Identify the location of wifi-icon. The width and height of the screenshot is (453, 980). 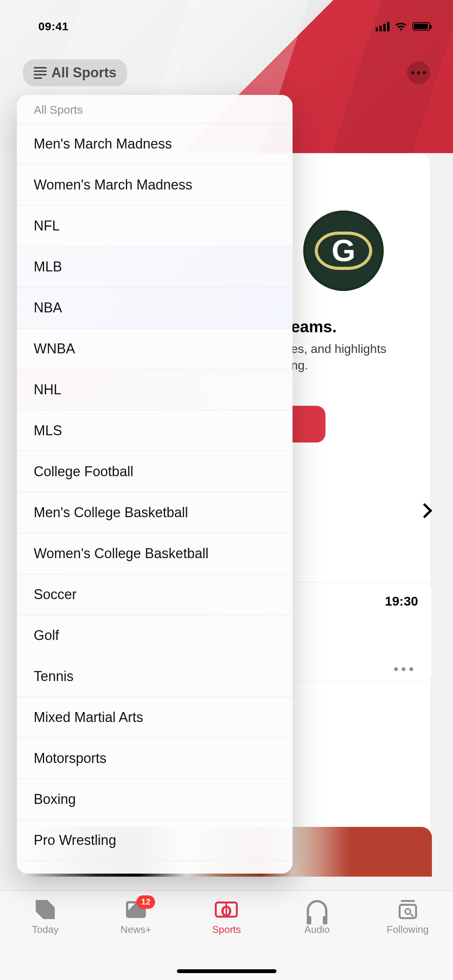
(401, 26).